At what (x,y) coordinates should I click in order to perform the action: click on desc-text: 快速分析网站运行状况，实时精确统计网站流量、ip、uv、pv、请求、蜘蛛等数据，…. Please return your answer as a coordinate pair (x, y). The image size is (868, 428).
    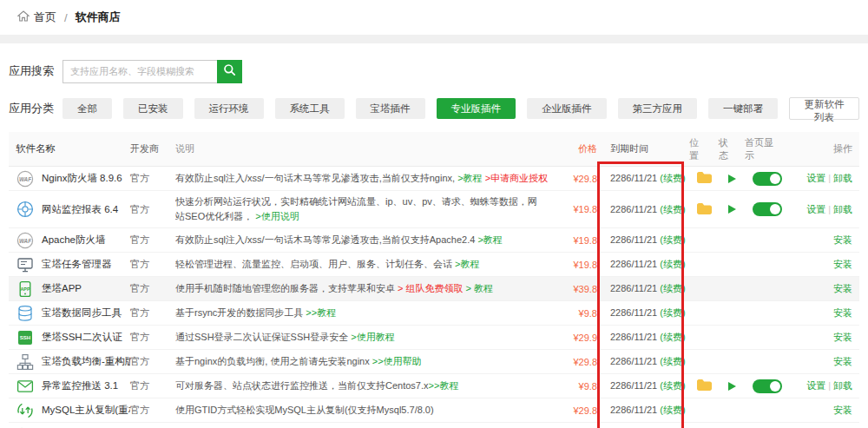
    Looking at the image, I should click on (356, 208).